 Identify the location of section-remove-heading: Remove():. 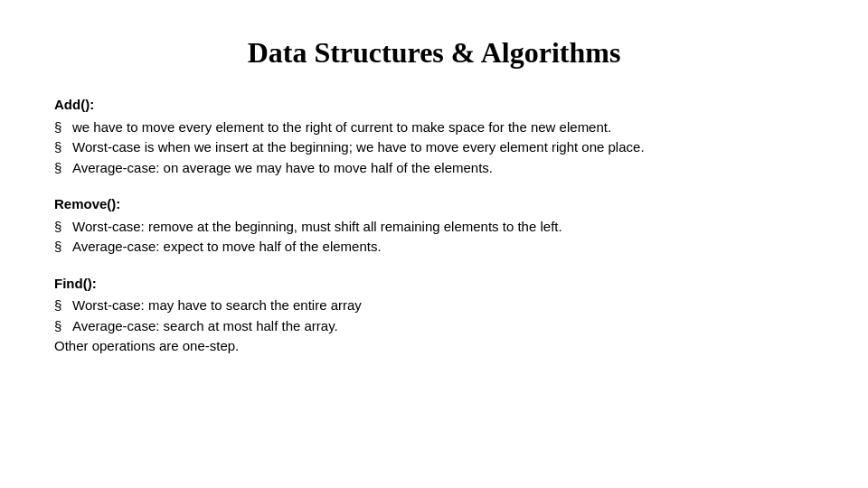
(434, 204).